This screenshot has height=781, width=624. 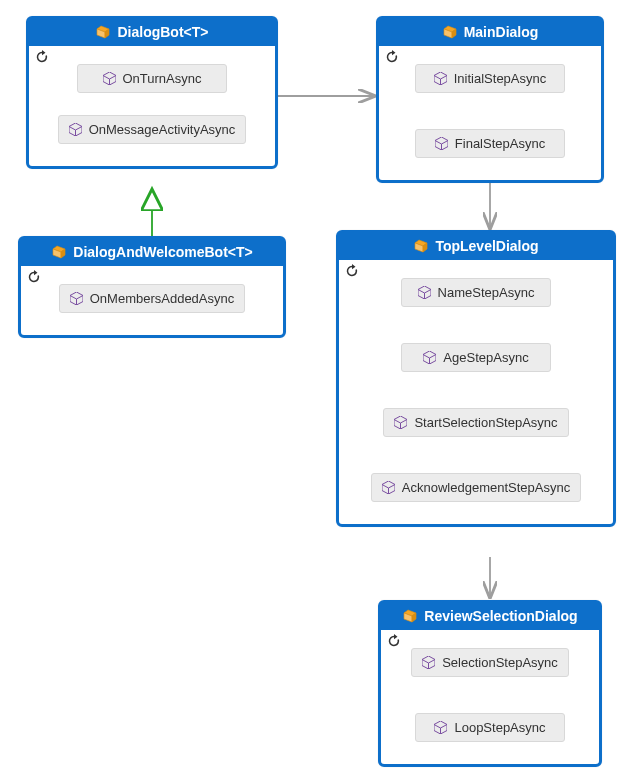 What do you see at coordinates (490, 144) in the screenshot?
I see `method-finalstepasync: FinalStepAsync` at bounding box center [490, 144].